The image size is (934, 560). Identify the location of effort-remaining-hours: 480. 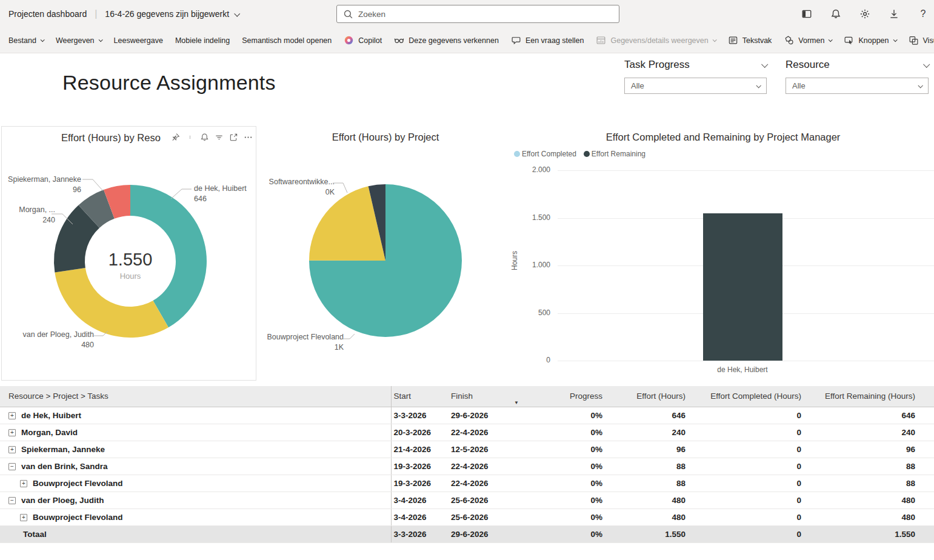
(858, 500).